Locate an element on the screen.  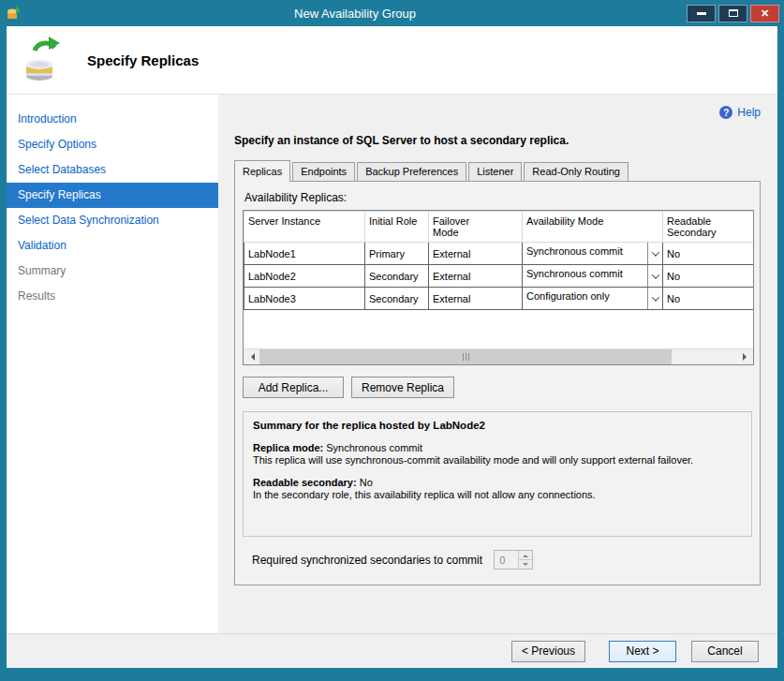
spinner-down-button is located at coordinates (525, 564).